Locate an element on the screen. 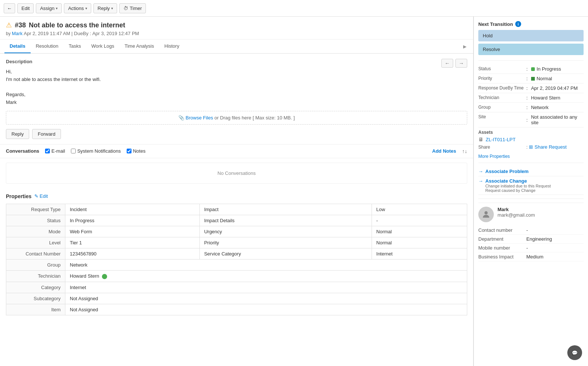 This screenshot has width=588, height=366. department-value: Engineering is located at coordinates (539, 239).